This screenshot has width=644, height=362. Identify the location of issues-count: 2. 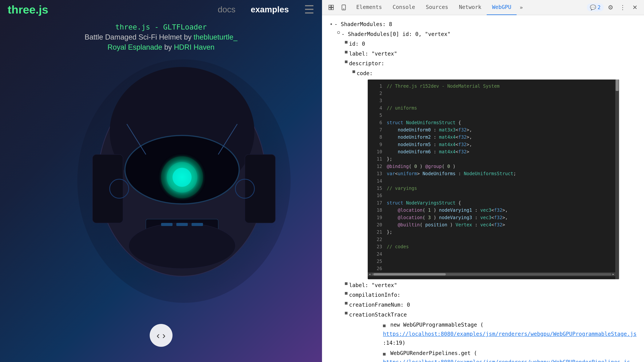
(599, 7).